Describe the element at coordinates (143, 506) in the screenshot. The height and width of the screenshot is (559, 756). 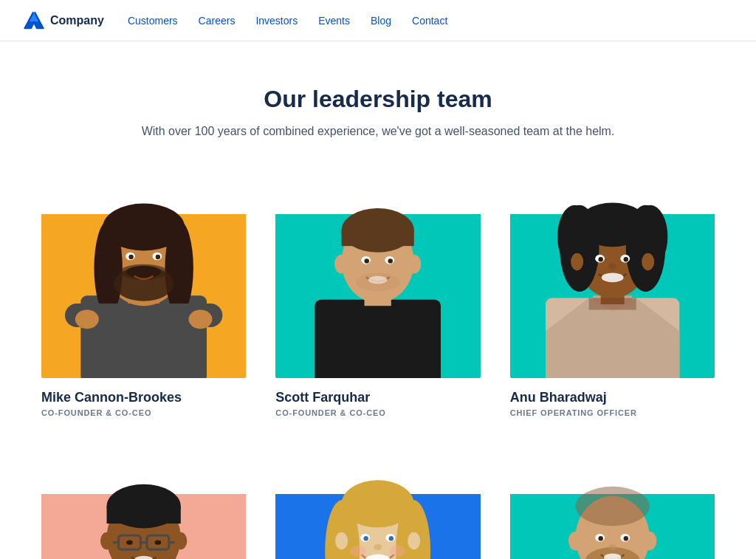
I see `person-illustration-p4` at that location.